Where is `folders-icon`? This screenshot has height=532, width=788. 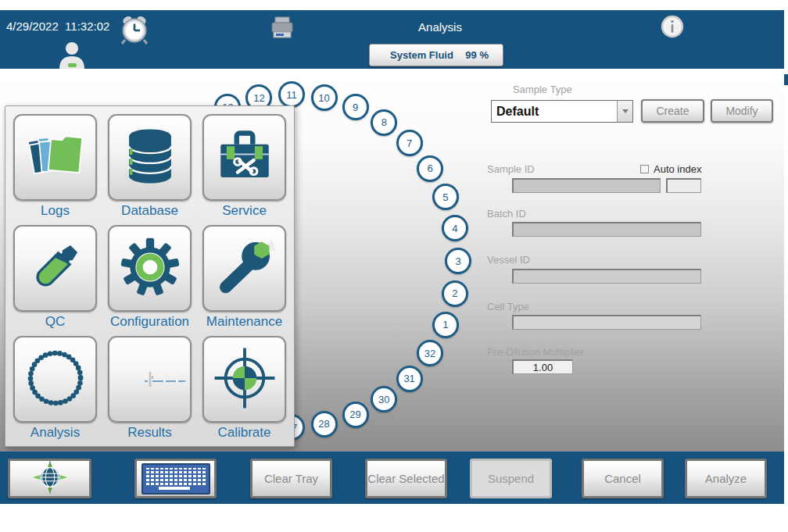 folders-icon is located at coordinates (56, 158).